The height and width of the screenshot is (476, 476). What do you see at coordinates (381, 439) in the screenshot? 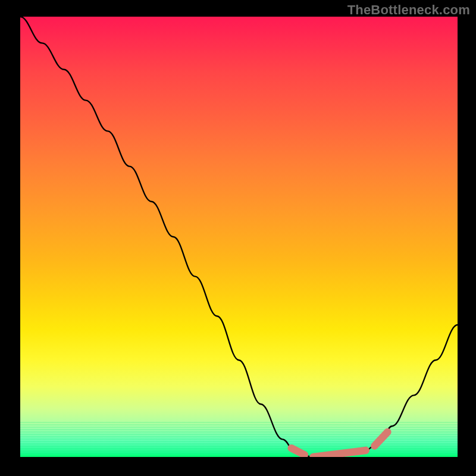
I see `optimal-band-marker-right` at bounding box center [381, 439].